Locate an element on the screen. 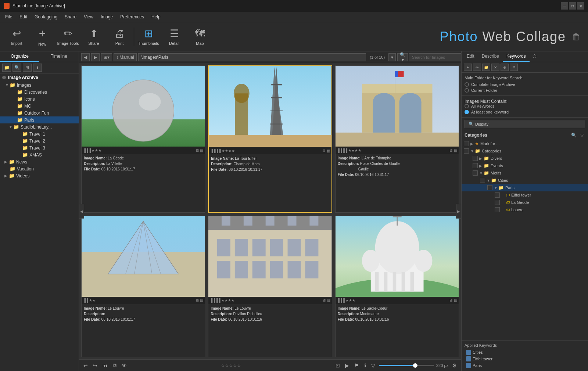 The width and height of the screenshot is (588, 371). bottom-redo-button: ↪ is located at coordinates (95, 365).